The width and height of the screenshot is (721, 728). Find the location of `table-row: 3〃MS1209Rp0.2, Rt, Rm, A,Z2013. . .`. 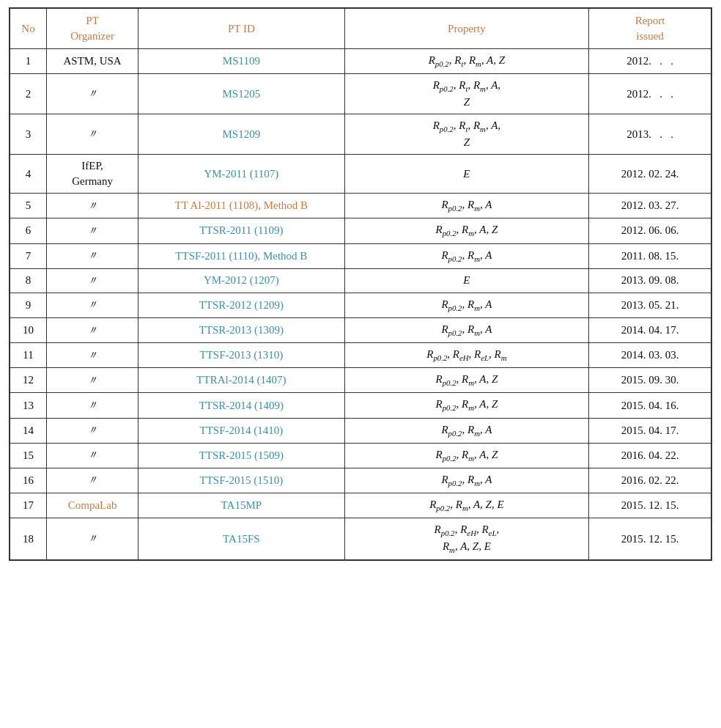

table-row: 3〃MS1209Rp0.2, Rt, Rm, A,Z2013. . . is located at coordinates (360, 135).